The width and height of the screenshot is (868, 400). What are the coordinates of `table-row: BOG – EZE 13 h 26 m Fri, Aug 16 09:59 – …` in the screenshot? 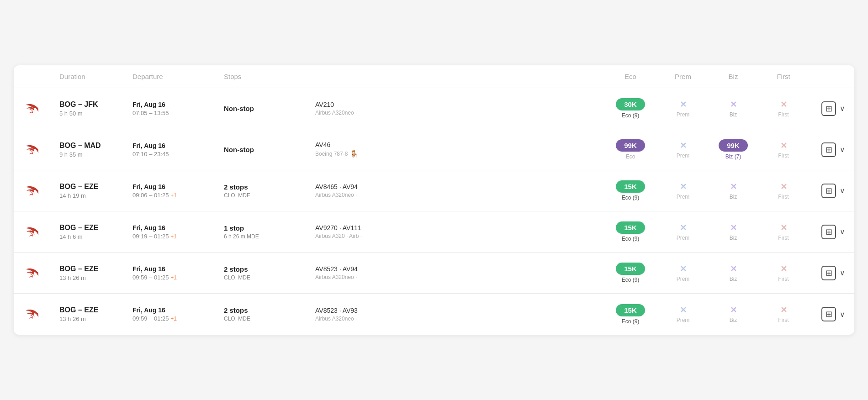 It's located at (434, 314).